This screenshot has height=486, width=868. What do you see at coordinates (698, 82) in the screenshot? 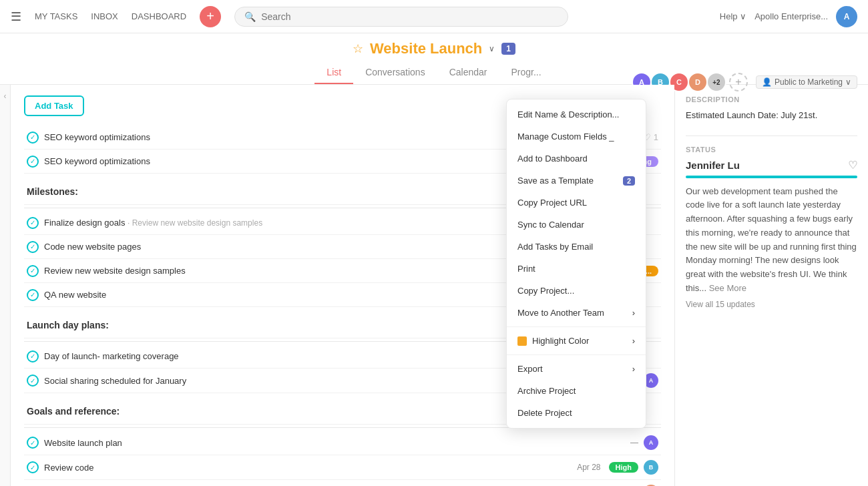
I see `member-avatar-4: D` at bounding box center [698, 82].